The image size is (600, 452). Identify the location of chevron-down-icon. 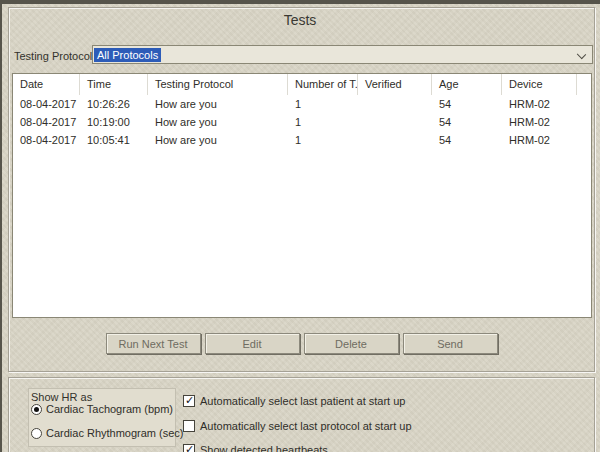
(582, 54).